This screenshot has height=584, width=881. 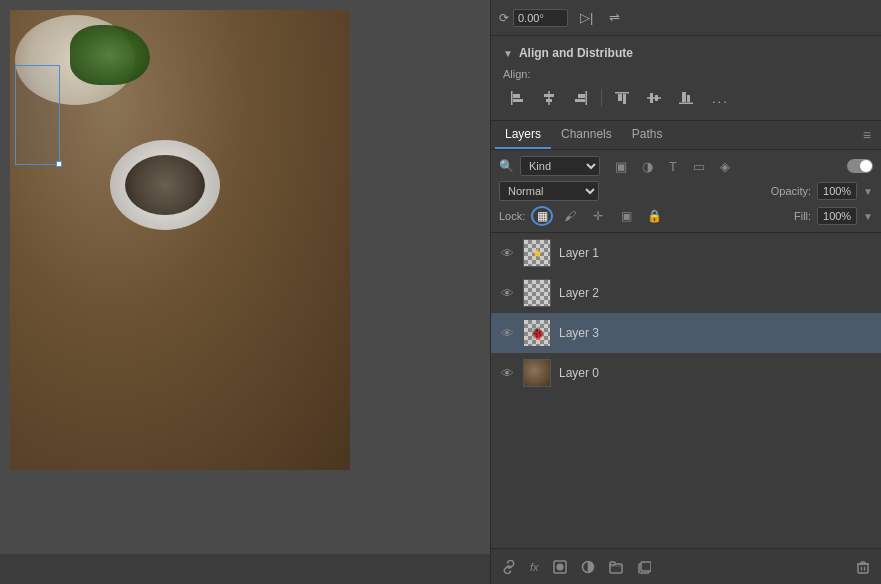 What do you see at coordinates (622, 98) in the screenshot?
I see `align-top-edges-button` at bounding box center [622, 98].